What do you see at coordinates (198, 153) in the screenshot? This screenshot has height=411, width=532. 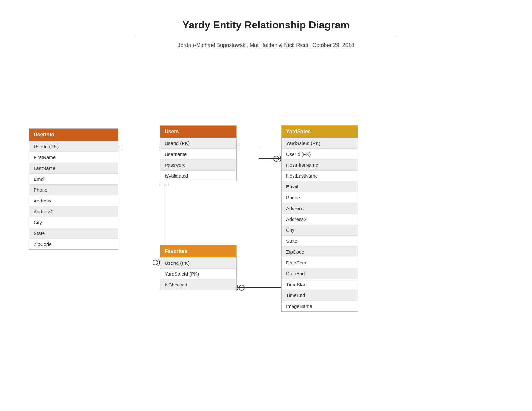 I see `users-entity: Users UserId (PK) Username Password IsVa…` at bounding box center [198, 153].